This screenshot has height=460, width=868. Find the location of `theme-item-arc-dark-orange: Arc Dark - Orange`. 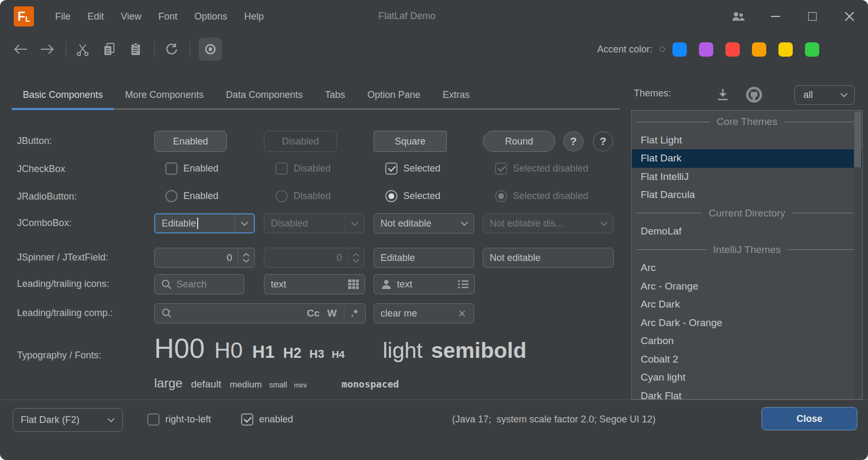

theme-item-arc-dark-orange: Arc Dark - Orange is located at coordinates (747, 323).